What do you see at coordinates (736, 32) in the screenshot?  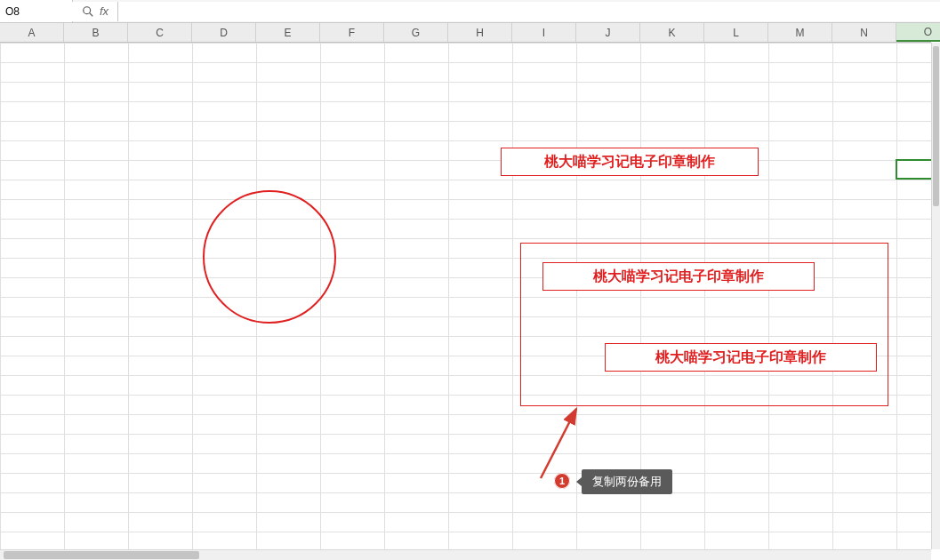 I see `column-header-L: L` at bounding box center [736, 32].